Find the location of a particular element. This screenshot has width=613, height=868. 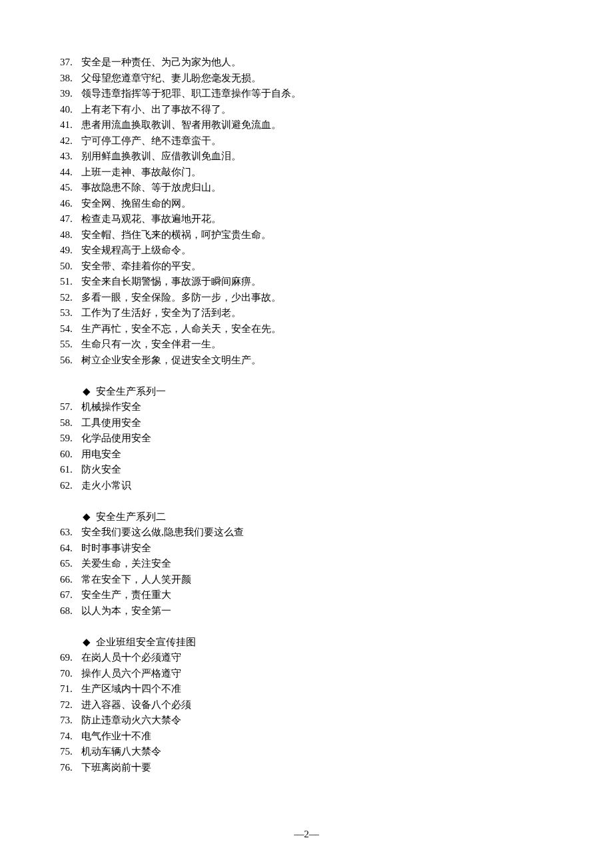

list-item: 52.多看一眼，安全保险。多防一步，少出事故。 is located at coordinates (306, 298).